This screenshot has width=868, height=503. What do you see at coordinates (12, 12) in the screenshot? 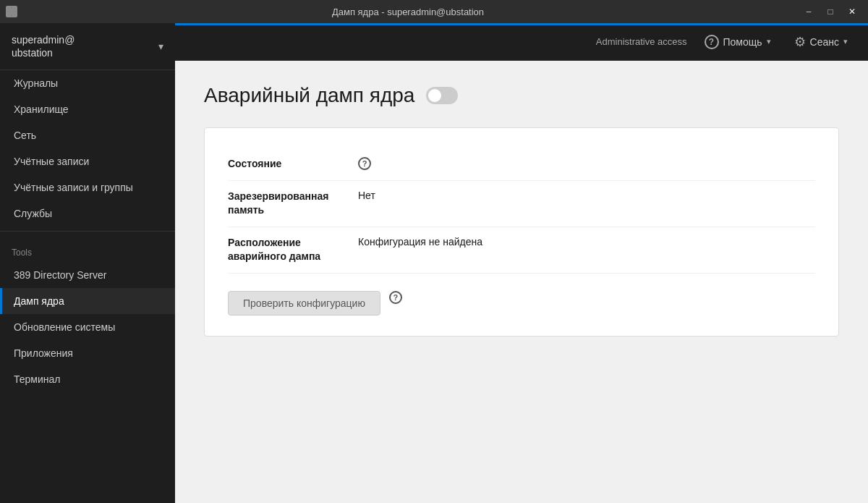
I see `app-icon` at bounding box center [12, 12].